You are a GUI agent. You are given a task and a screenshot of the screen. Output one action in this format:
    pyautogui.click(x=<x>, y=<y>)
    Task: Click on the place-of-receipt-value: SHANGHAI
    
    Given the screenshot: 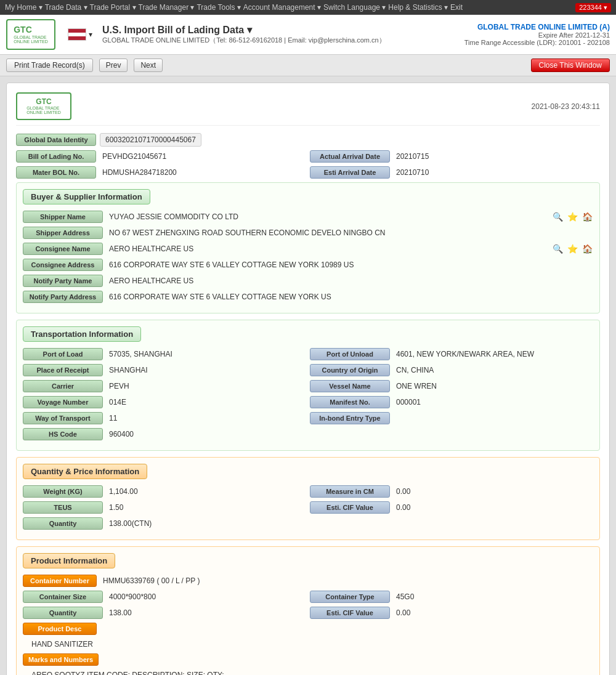 What is the action you would take?
    pyautogui.click(x=206, y=370)
    